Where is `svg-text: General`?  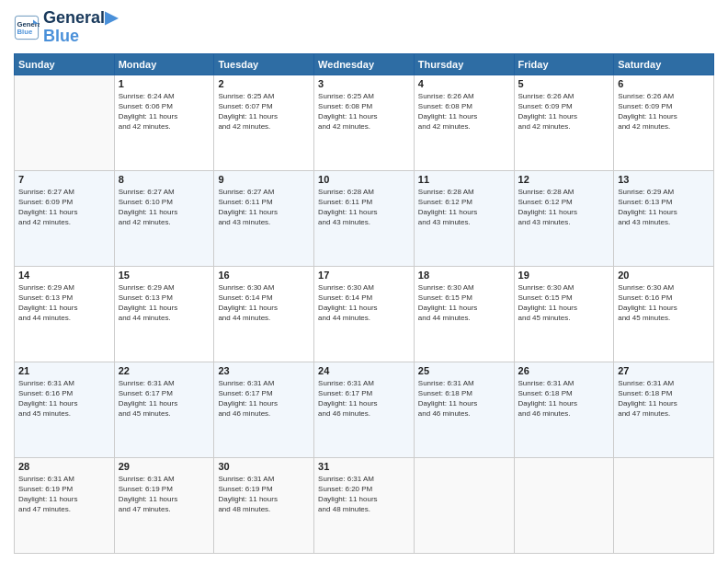
svg-text: General is located at coordinates (29, 24).